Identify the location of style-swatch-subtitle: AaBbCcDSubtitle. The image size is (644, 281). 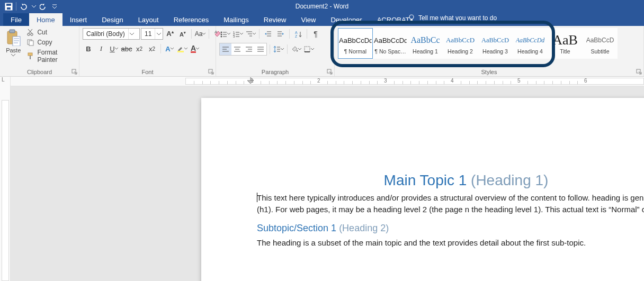
(600, 43).